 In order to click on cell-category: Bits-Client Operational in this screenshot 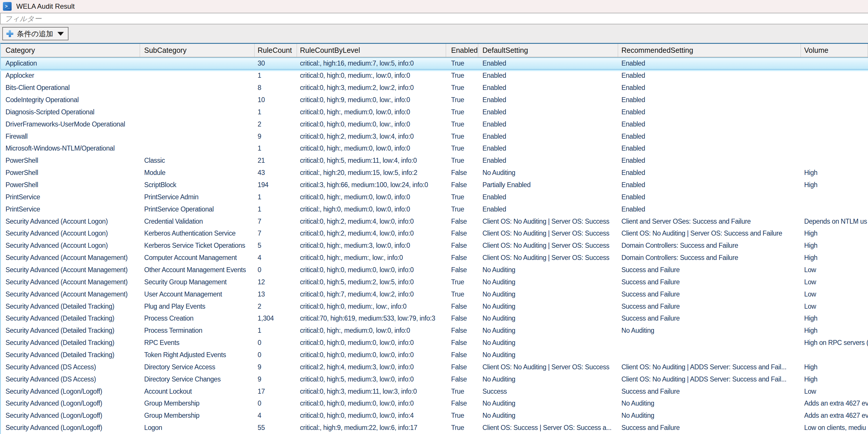, I will do `click(71, 88)`.